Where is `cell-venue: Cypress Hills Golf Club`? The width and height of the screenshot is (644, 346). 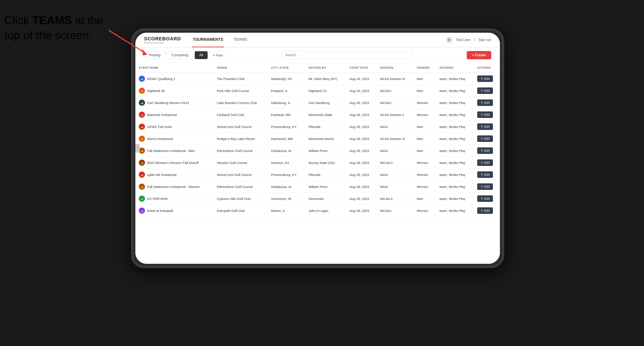
cell-venue: Cypress Hills Golf Club is located at coordinates (240, 199).